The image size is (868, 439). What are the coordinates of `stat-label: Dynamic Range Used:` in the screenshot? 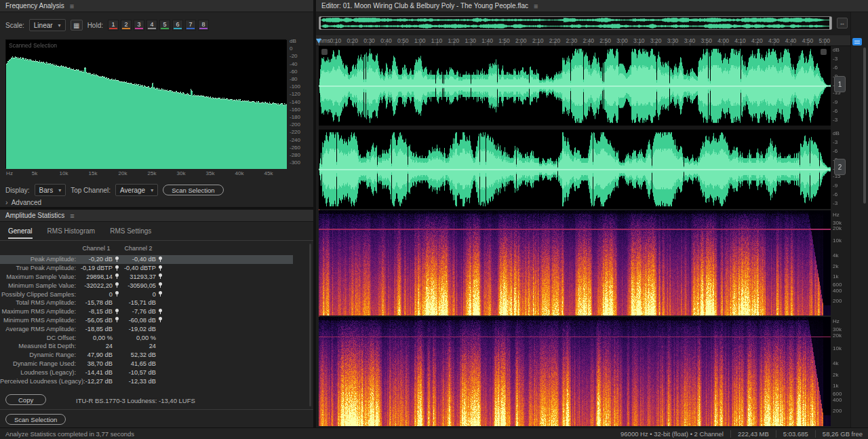 It's located at (40, 364).